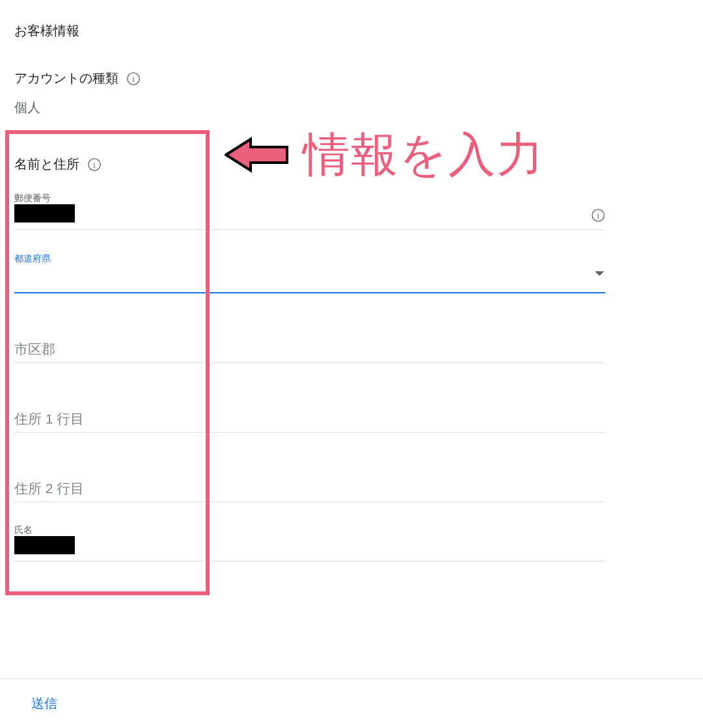 This screenshot has height=728, width=703. What do you see at coordinates (352, 703) in the screenshot?
I see `footer-bar: 送信` at bounding box center [352, 703].